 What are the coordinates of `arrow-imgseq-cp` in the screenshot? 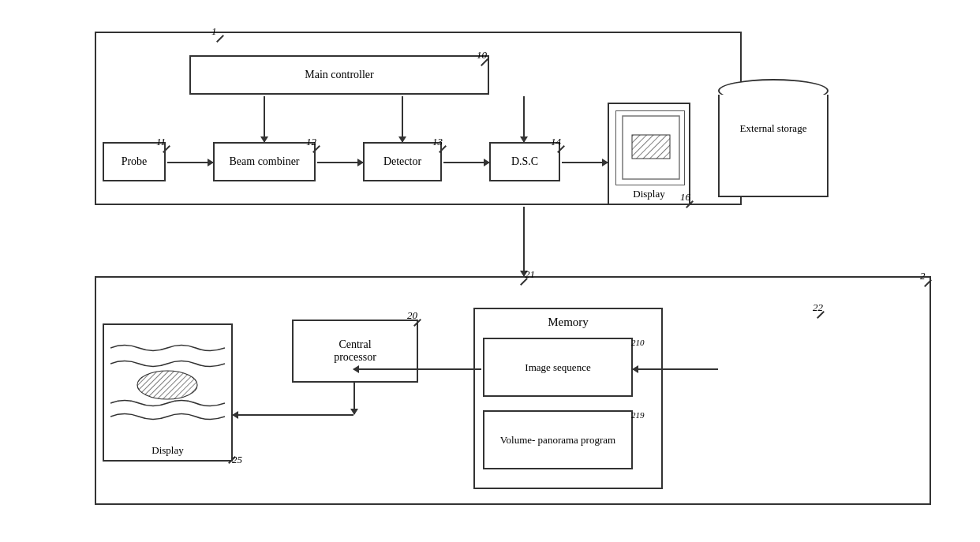 It's located at (417, 369).